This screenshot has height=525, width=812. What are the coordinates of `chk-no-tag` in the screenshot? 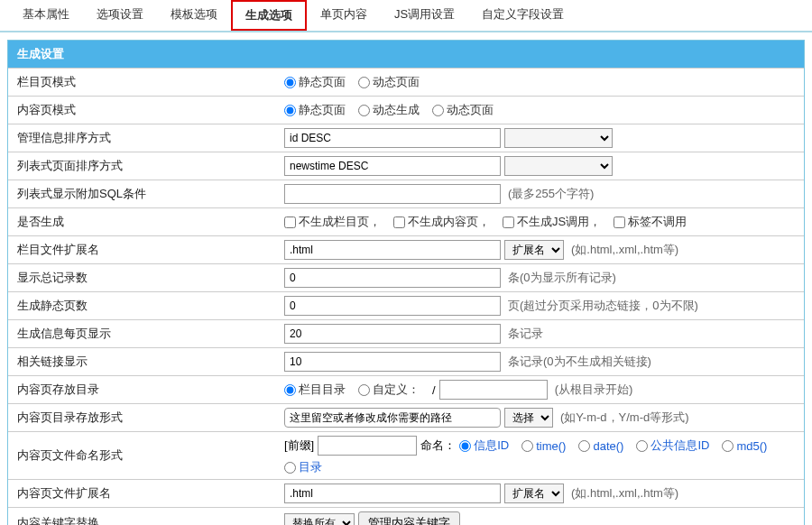 It's located at (619, 222).